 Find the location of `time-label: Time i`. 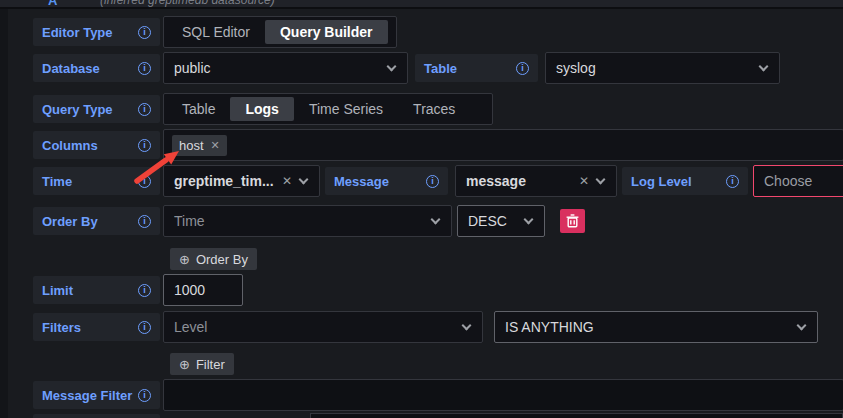

time-label: Time i is located at coordinates (96, 181).